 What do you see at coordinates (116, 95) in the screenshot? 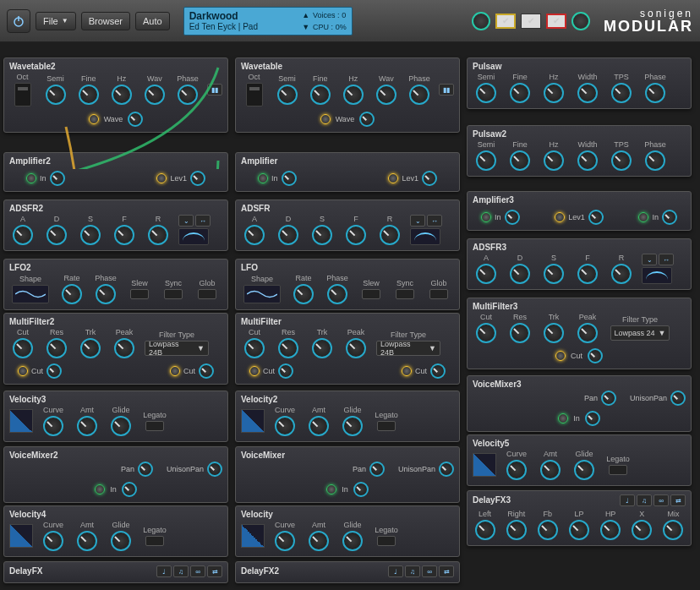
I see `module-wavetable2: Wavetable2 Oct Semi Fine Hz Wav Phase ▮▮…` at bounding box center [116, 95].